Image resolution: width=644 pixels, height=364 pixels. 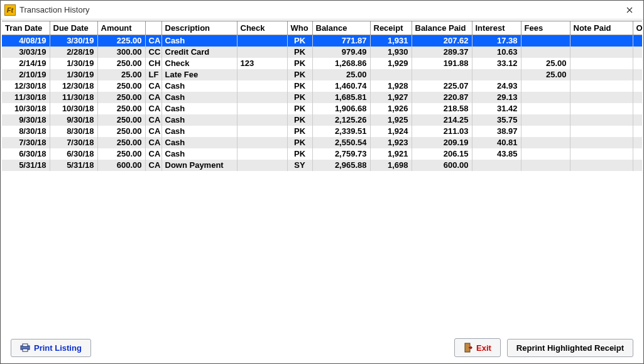 What do you see at coordinates (153, 28) in the screenshot?
I see `col-header-type` at bounding box center [153, 28].